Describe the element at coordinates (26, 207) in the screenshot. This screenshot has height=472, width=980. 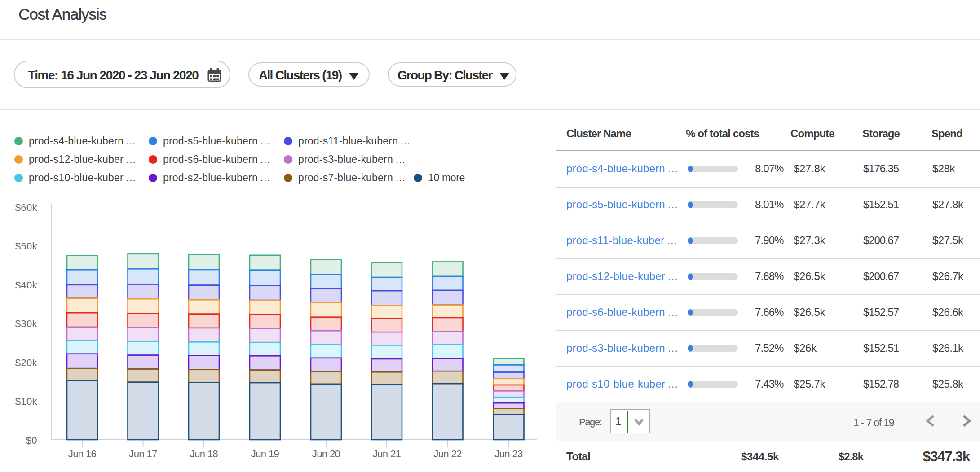
I see `svg-text: $60k` at that location.